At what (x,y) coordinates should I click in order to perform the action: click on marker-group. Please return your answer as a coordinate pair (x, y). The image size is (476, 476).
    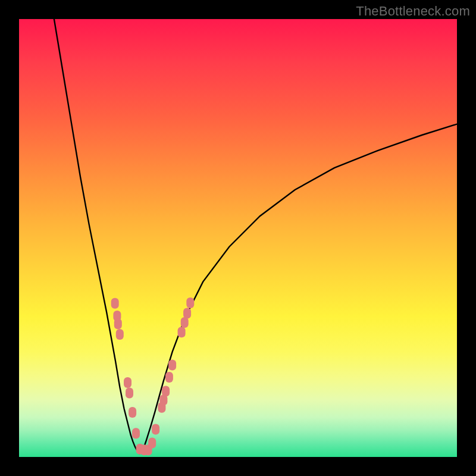
    Looking at the image, I should click on (153, 376).